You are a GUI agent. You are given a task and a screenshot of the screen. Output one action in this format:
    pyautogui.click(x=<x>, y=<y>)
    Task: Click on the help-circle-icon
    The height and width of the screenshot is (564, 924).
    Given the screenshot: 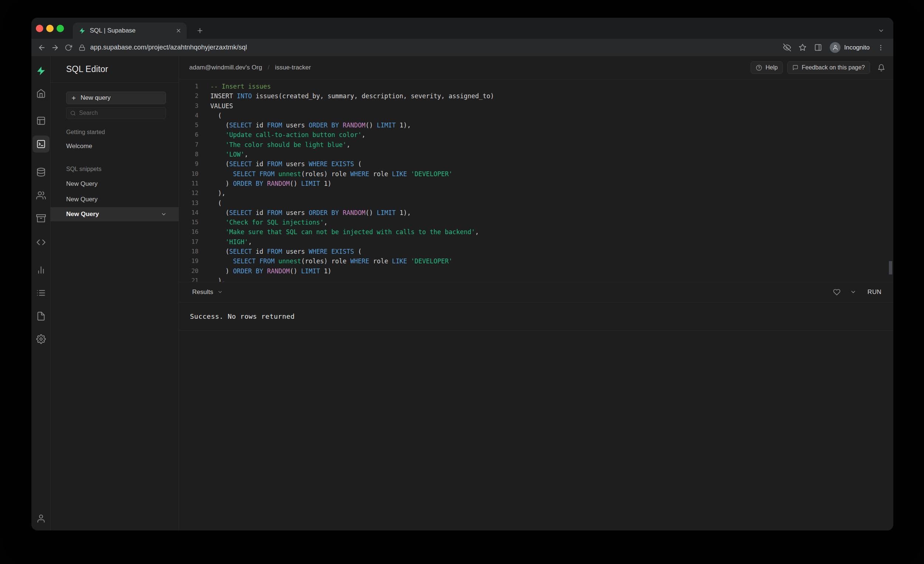 What is the action you would take?
    pyautogui.click(x=759, y=67)
    